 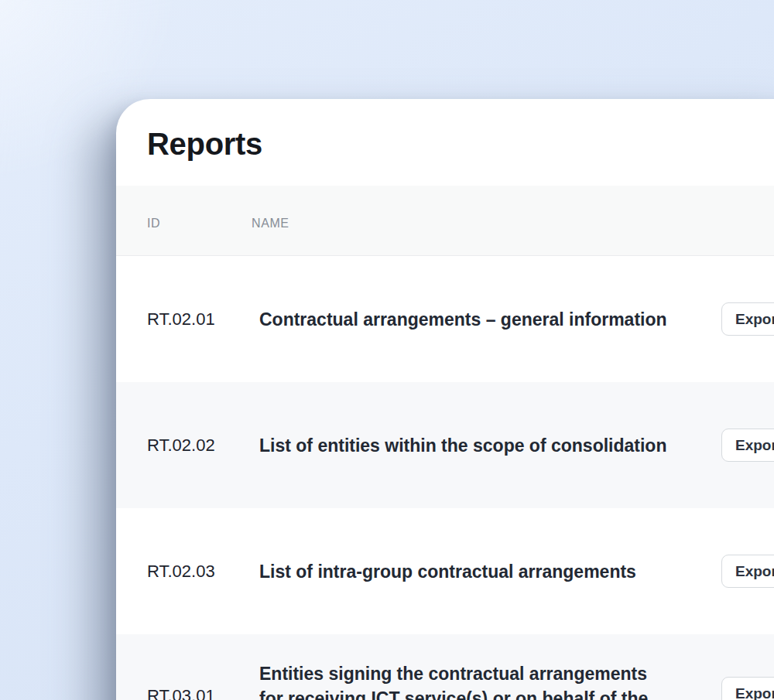 What do you see at coordinates (480, 572) in the screenshot?
I see `row-name: List of intra-group contractual arrangem…` at bounding box center [480, 572].